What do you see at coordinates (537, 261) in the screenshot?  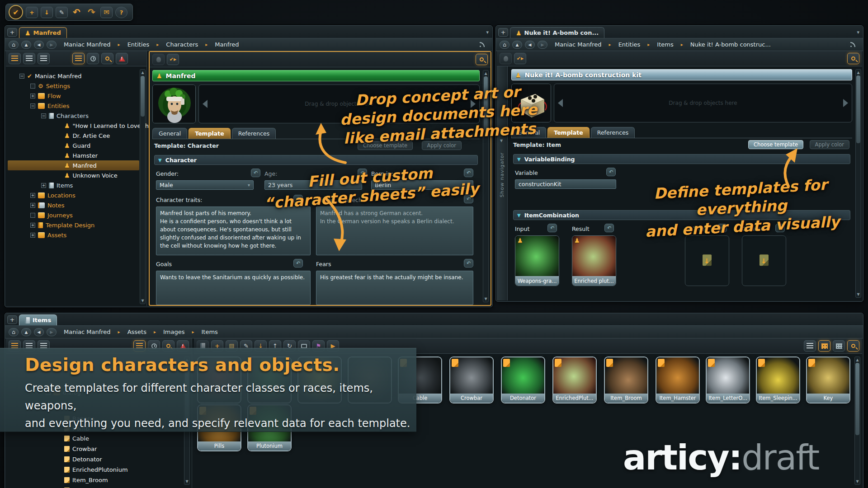 I see `input-slot: ♟ Weapons-gra...` at bounding box center [537, 261].